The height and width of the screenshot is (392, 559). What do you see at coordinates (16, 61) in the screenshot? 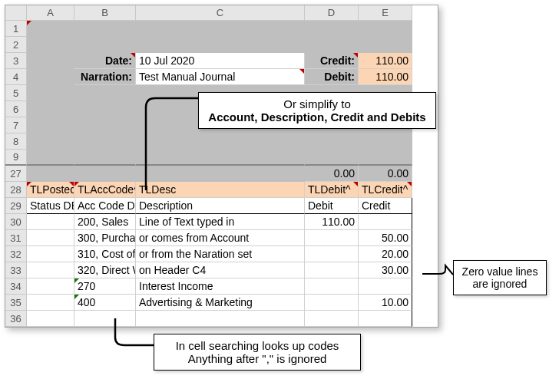
I see `row-header: 3` at bounding box center [16, 61].